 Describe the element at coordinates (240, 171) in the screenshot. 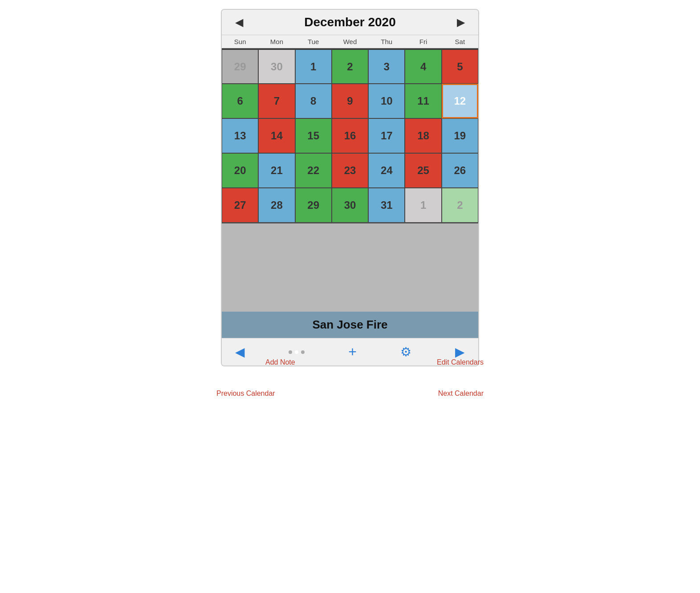

I see `calendar-day-cell: 20` at that location.